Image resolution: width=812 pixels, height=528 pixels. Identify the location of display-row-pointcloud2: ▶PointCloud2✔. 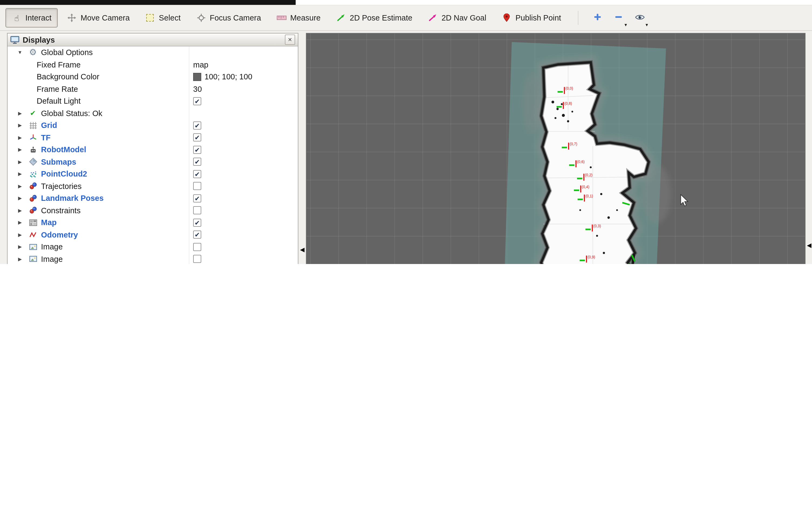
(153, 174).